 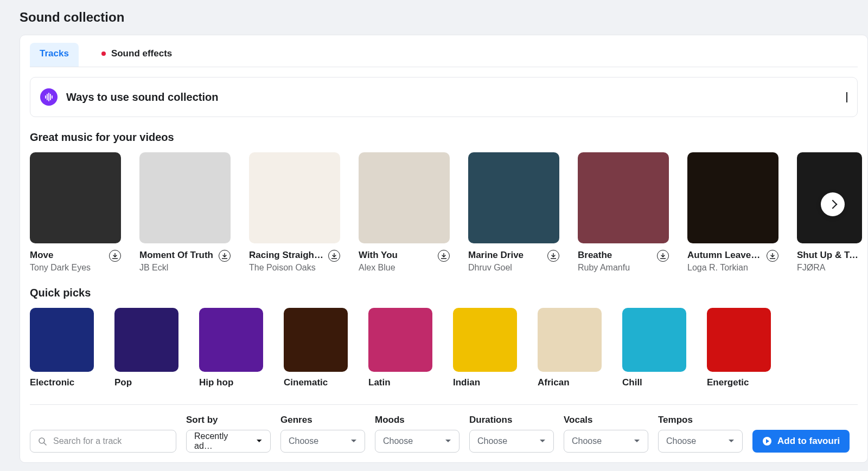 What do you see at coordinates (847, 97) in the screenshot?
I see `chevron-down-icon` at bounding box center [847, 97].